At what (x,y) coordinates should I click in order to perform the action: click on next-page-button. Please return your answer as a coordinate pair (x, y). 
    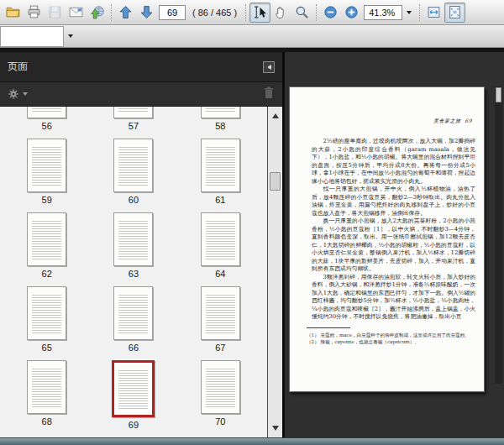
    Looking at the image, I should click on (146, 13).